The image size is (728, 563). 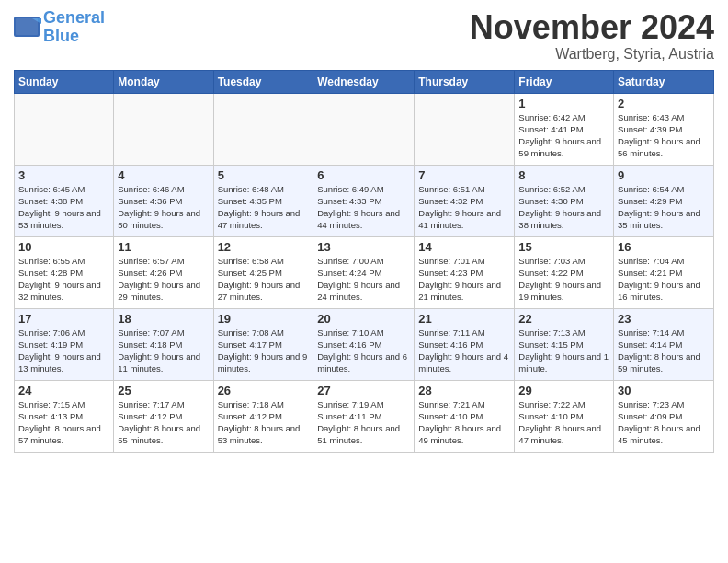 I want to click on calendar-cell: 8Sunrise: 6:52 AM Sunset: 4:30 PM Daylig…, so click(x=564, y=201).